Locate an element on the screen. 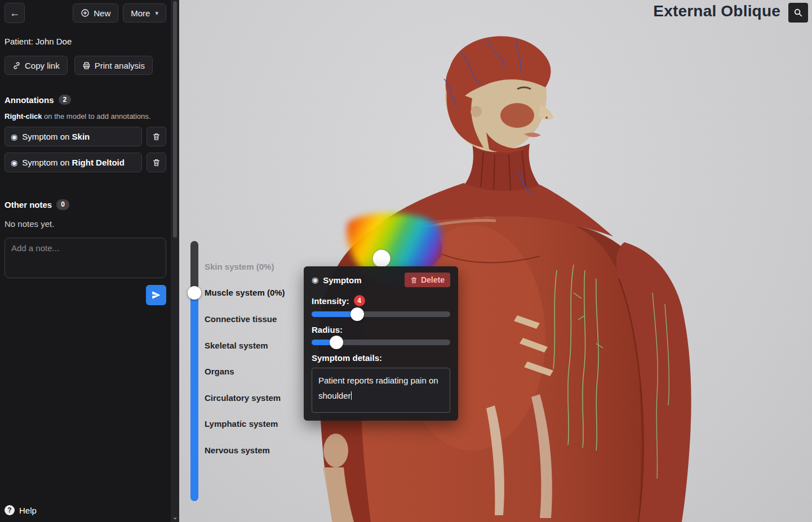 Image resolution: width=812 pixels, height=522 pixels. help-button: ? Help is located at coordinates (20, 510).